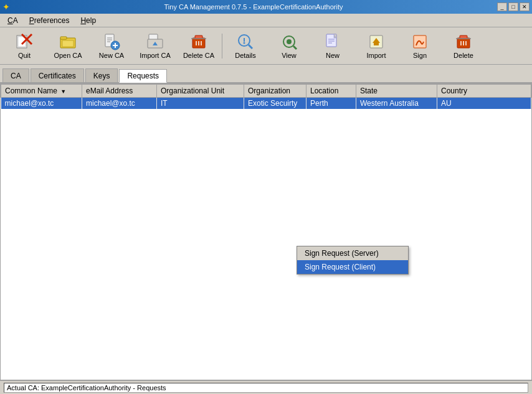 This screenshot has width=532, height=394. What do you see at coordinates (245, 42) in the screenshot?
I see `details-icon` at bounding box center [245, 42].